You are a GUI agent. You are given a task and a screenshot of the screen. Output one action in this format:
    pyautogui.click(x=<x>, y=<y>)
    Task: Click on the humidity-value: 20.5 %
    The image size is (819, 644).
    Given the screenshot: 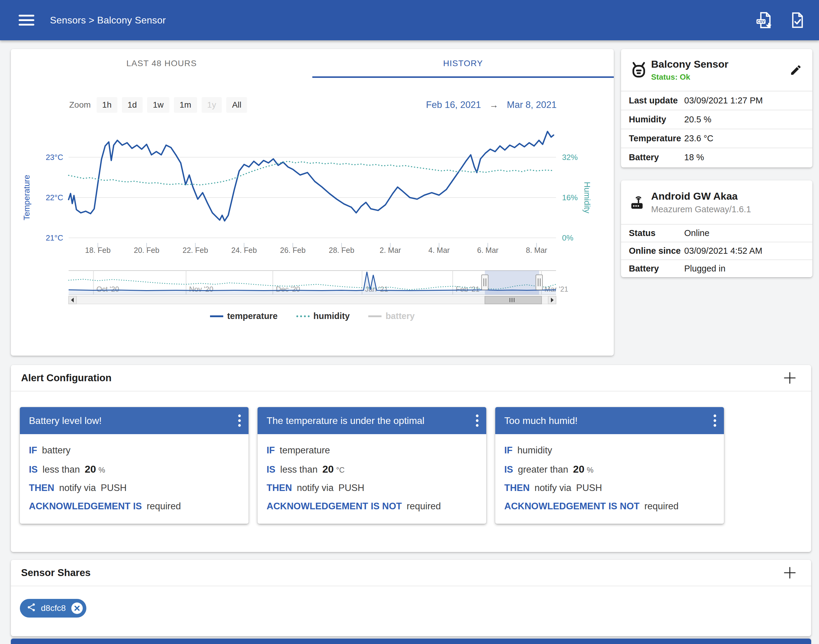 What is the action you would take?
    pyautogui.click(x=698, y=120)
    